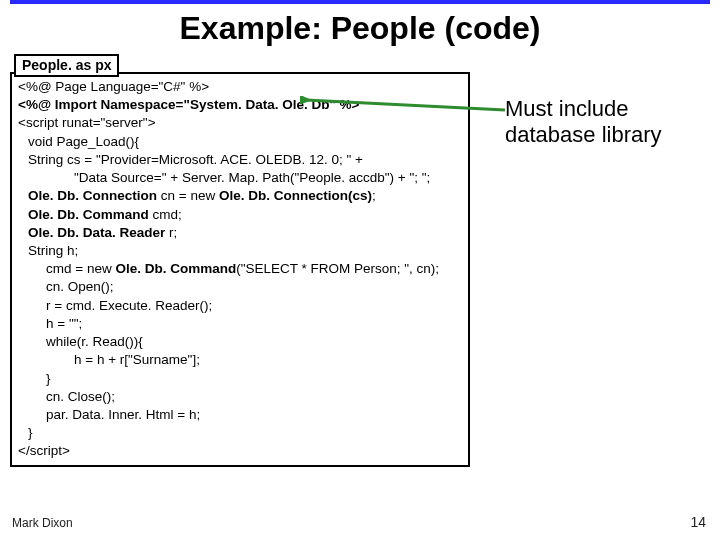  What do you see at coordinates (240, 160) in the screenshot?
I see `code-line: String cs = "Provider=Microsoft. ACE. OL…` at bounding box center [240, 160].